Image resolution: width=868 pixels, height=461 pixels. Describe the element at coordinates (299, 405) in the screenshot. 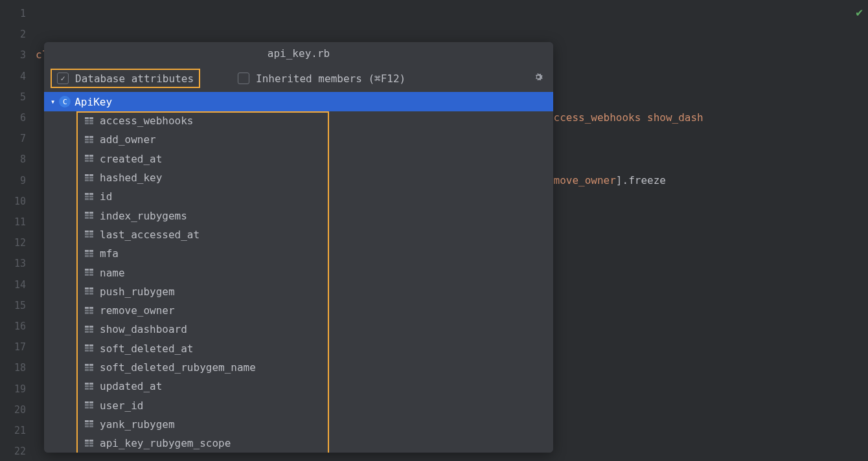

I see `tree-item-user_id: user_id` at that location.